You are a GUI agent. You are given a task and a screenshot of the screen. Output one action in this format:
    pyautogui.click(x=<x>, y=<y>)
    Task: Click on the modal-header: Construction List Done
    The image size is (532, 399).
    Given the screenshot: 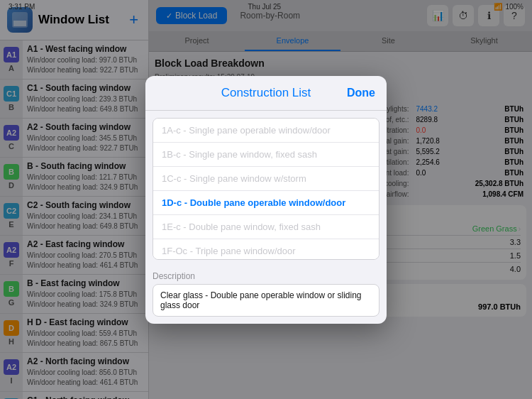 What is the action you would take?
    pyautogui.click(x=266, y=94)
    